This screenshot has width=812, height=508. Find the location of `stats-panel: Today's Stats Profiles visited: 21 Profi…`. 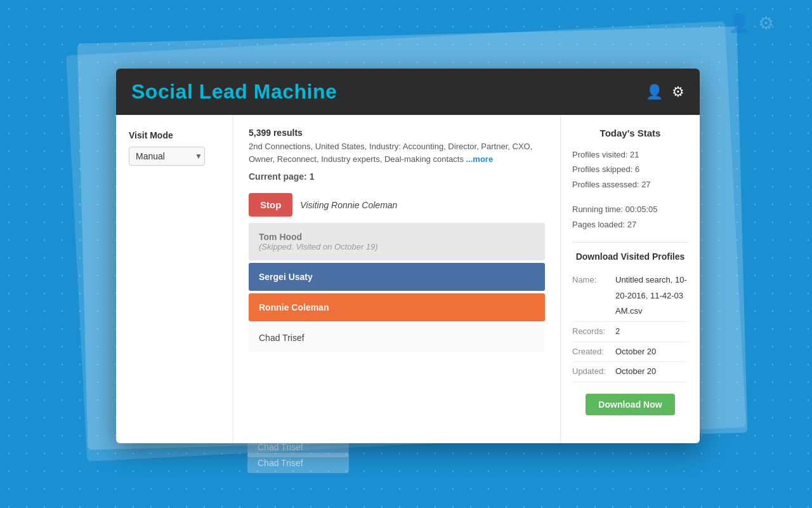

stats-panel: Today's Stats Profiles visited: 21 Profi… is located at coordinates (630, 279).